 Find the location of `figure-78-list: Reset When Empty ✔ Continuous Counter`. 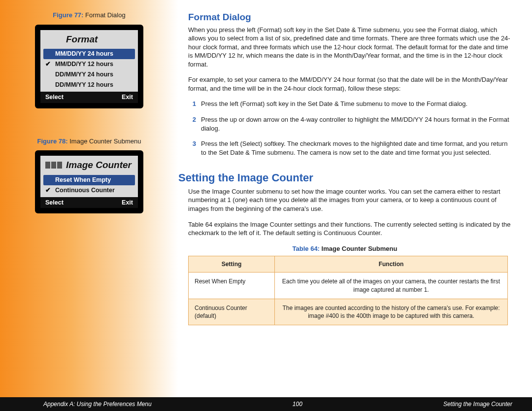

figure-78-list: Reset When Empty ✔ Continuous Counter is located at coordinates (89, 185).